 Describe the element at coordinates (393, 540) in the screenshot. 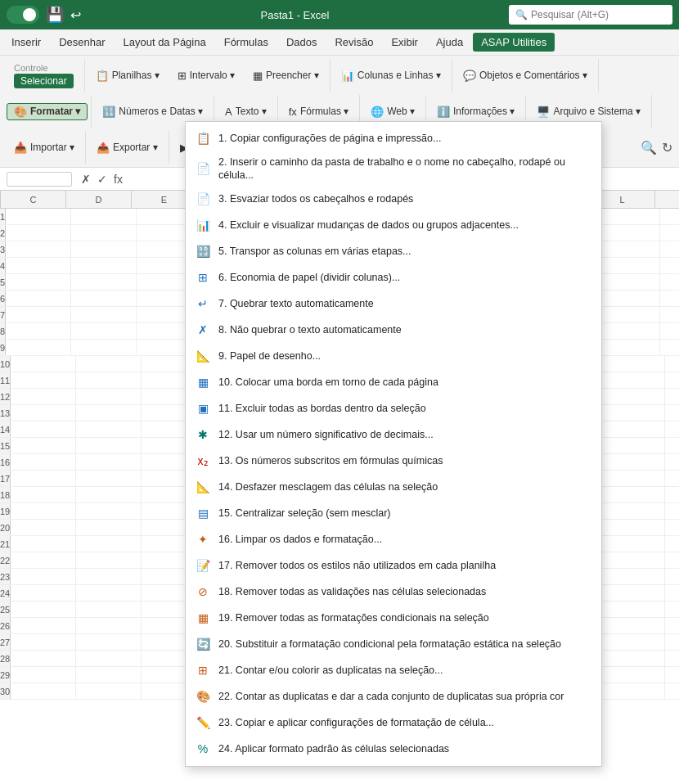

I see `dropdown-item: ✦16. Limpar os dados e formatação...` at that location.